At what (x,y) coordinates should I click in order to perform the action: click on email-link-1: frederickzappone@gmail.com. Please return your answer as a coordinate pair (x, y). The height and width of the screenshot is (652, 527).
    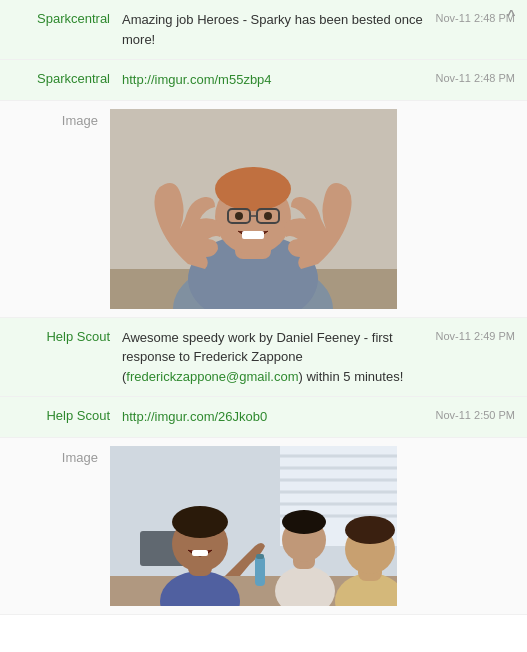
    Looking at the image, I should click on (212, 376).